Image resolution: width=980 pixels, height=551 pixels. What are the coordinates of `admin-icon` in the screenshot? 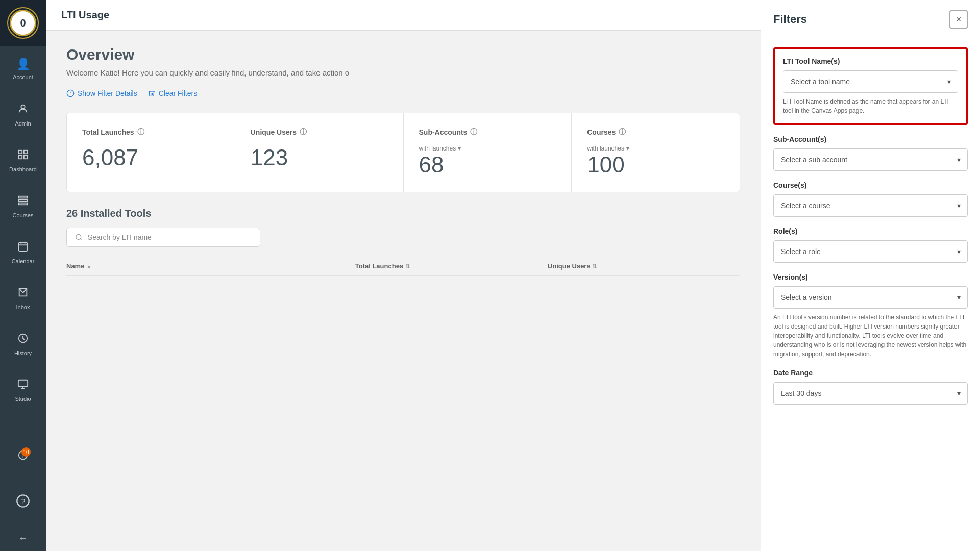 It's located at (23, 110).